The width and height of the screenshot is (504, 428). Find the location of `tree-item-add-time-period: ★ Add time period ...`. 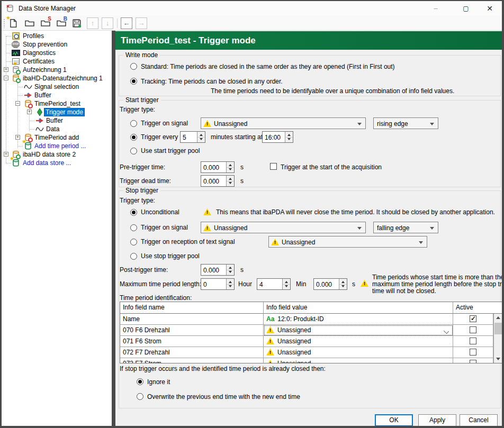

tree-item-add-time-period: ★ Add time period ... is located at coordinates (57, 146).